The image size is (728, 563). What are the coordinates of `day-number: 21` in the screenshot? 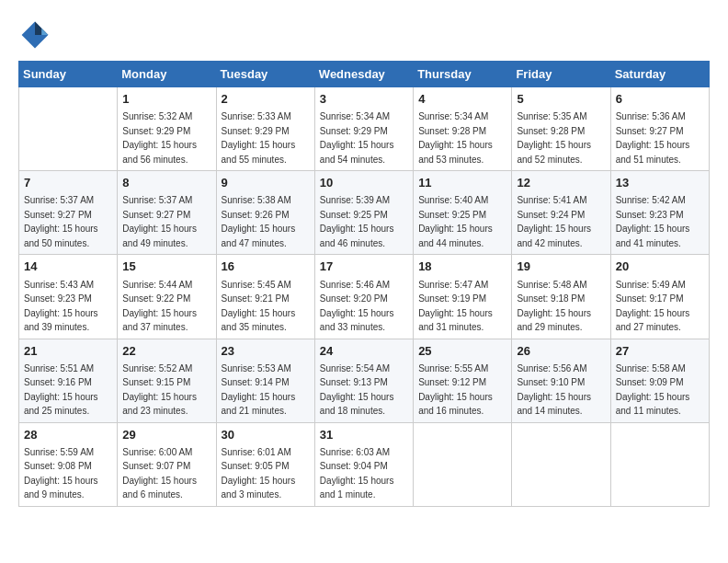 It's located at (68, 351).